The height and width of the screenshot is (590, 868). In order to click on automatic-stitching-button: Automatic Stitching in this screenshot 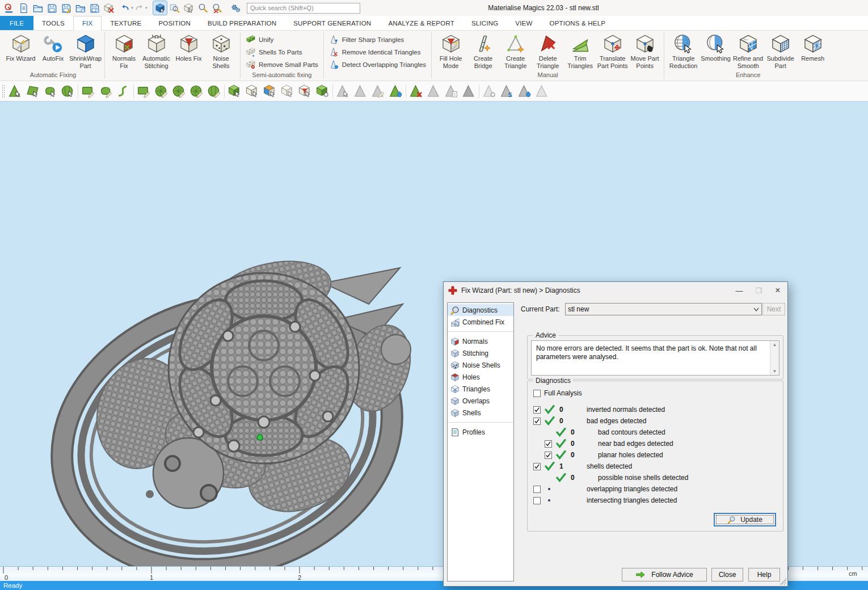, I will do `click(157, 50)`.